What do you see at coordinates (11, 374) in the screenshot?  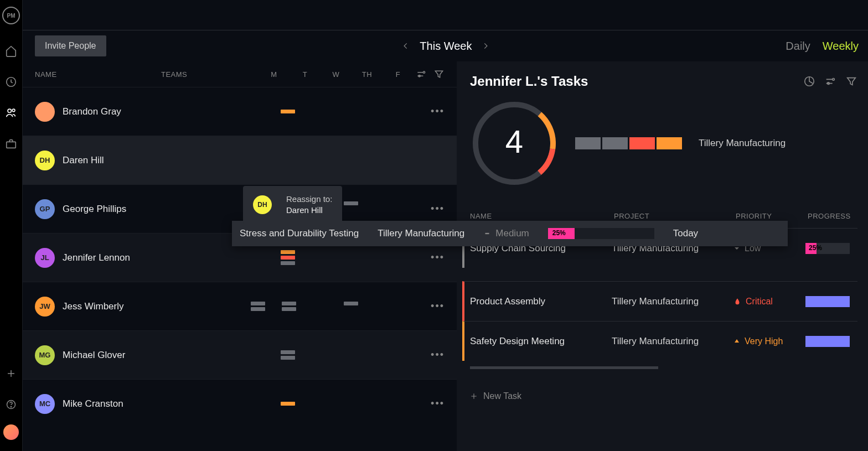 I see `plus-icon` at bounding box center [11, 374].